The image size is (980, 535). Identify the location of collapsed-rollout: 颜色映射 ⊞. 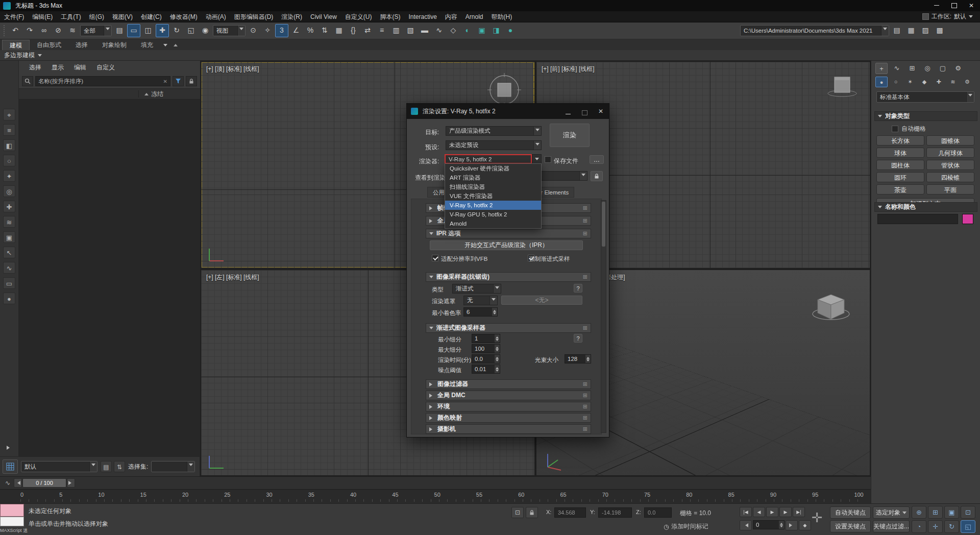
(508, 418).